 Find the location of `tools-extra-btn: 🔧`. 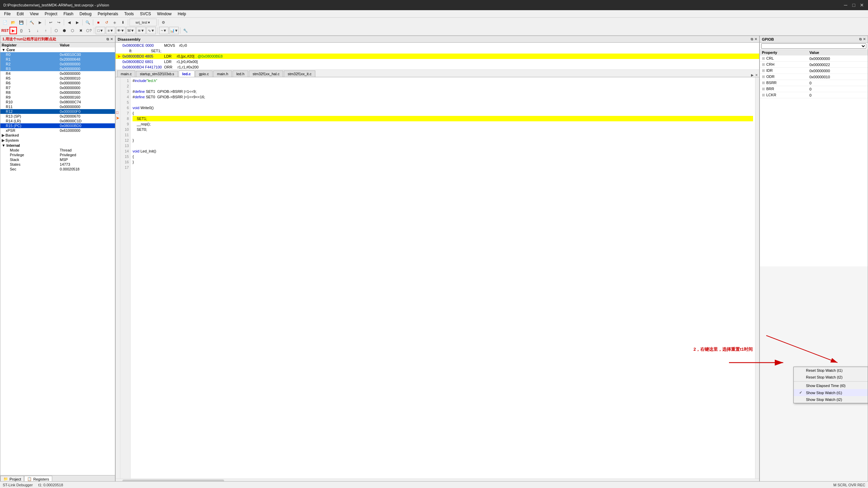

tools-extra-btn: 🔧 is located at coordinates (185, 30).